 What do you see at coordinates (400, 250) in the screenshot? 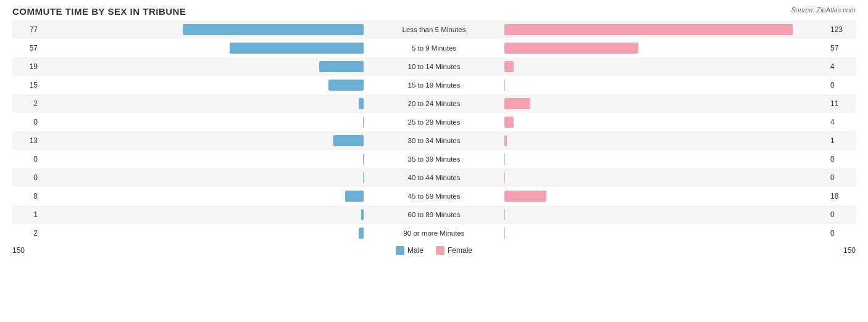
I see `legend-male-box` at bounding box center [400, 250].